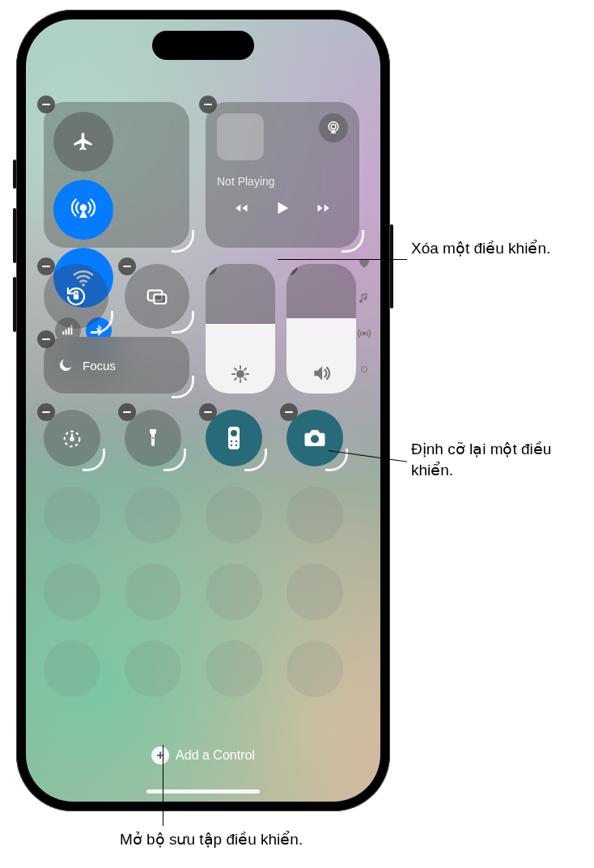  Describe the element at coordinates (203, 755) in the screenshot. I see `add-control-button: + Add a Control` at that location.